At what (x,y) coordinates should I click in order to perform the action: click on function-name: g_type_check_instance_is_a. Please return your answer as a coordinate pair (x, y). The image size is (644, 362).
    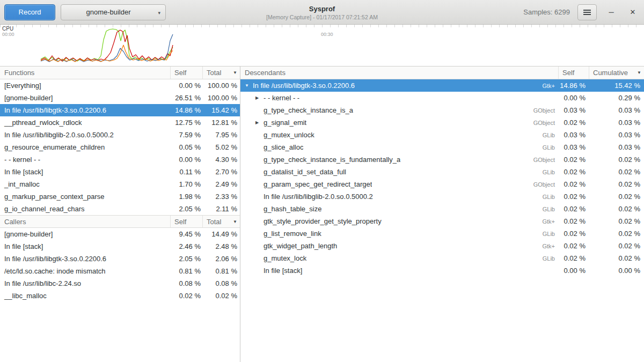
    Looking at the image, I should click on (308, 110).